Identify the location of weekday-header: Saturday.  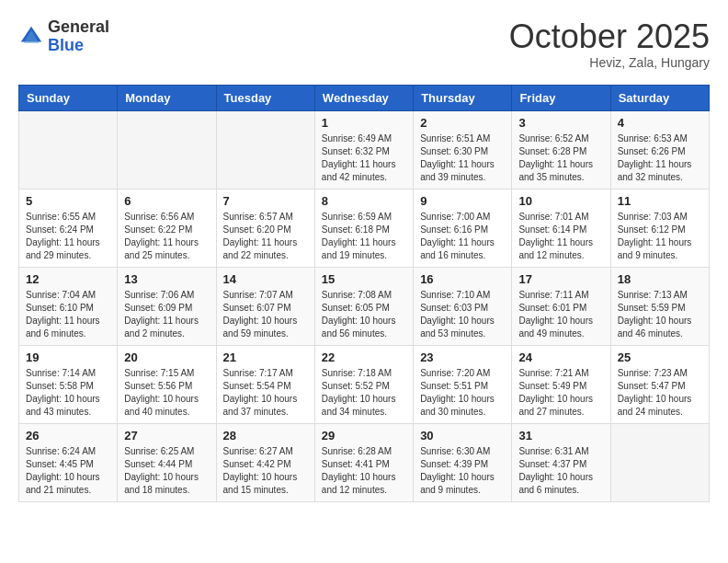
(660, 98).